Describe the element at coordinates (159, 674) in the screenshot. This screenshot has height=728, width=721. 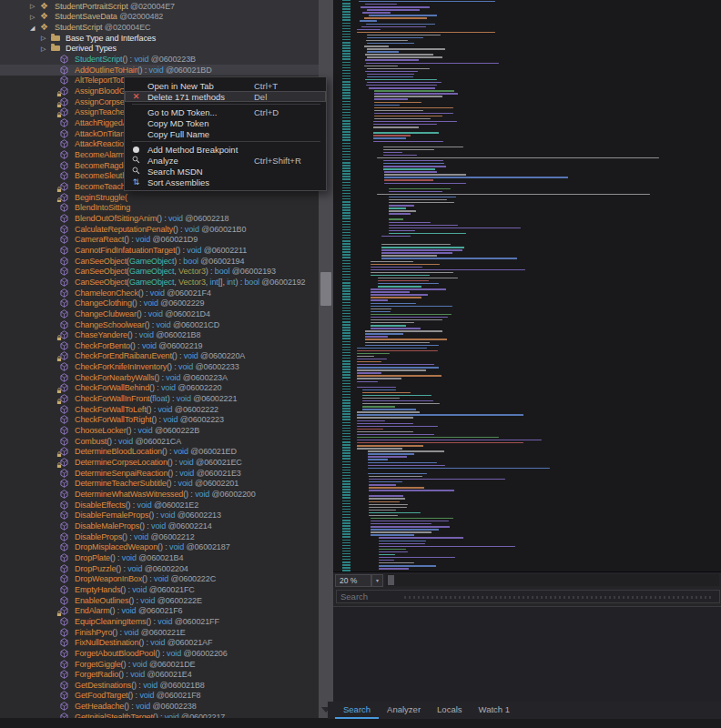
I see `tree-item: ForgetRadio() : void @060021E4` at that location.